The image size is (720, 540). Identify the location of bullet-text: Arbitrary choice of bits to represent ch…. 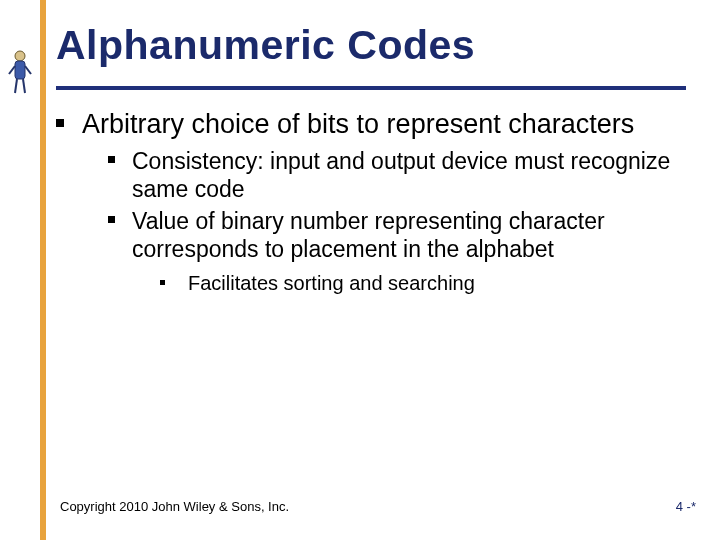
(358, 124).